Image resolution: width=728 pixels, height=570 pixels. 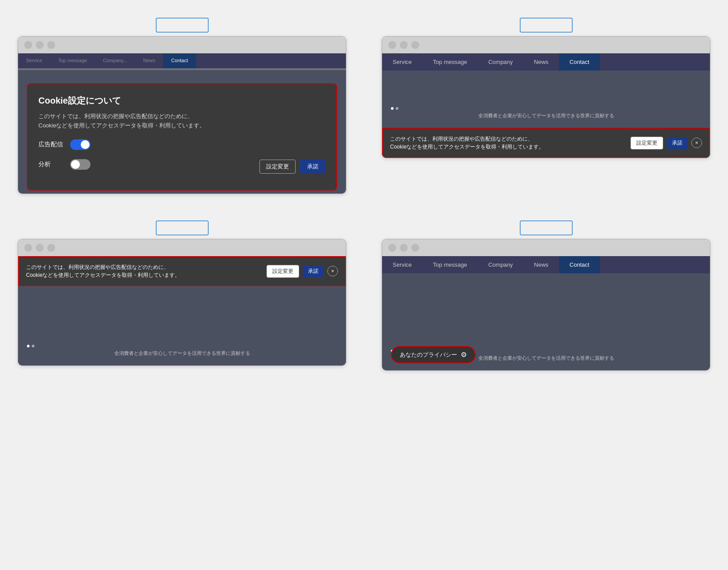 I want to click on nav2-contact: Contact, so click(x=580, y=62).